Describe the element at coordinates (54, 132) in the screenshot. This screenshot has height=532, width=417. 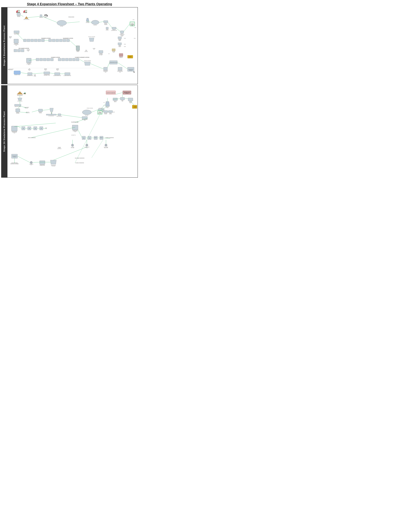
I see `line-rough-conc-to-cleaner-cond` at that location.